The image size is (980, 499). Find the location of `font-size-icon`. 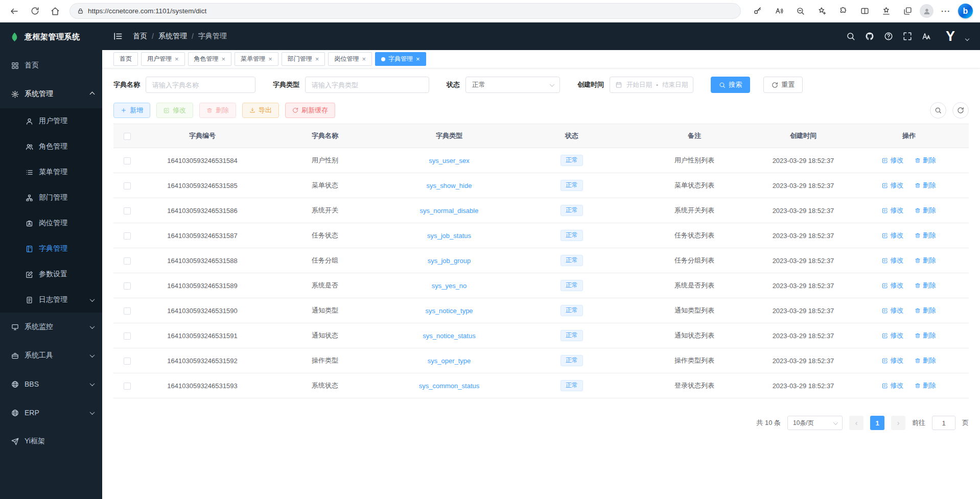

font-size-icon is located at coordinates (926, 36).